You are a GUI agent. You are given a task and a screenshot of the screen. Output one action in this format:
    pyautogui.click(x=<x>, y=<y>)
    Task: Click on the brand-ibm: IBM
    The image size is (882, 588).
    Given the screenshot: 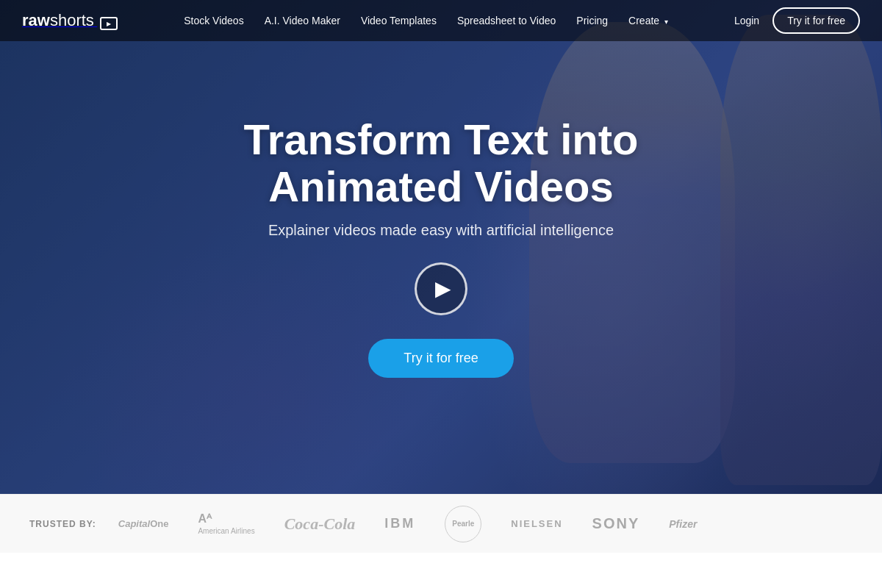 What is the action you would take?
    pyautogui.click(x=400, y=523)
    